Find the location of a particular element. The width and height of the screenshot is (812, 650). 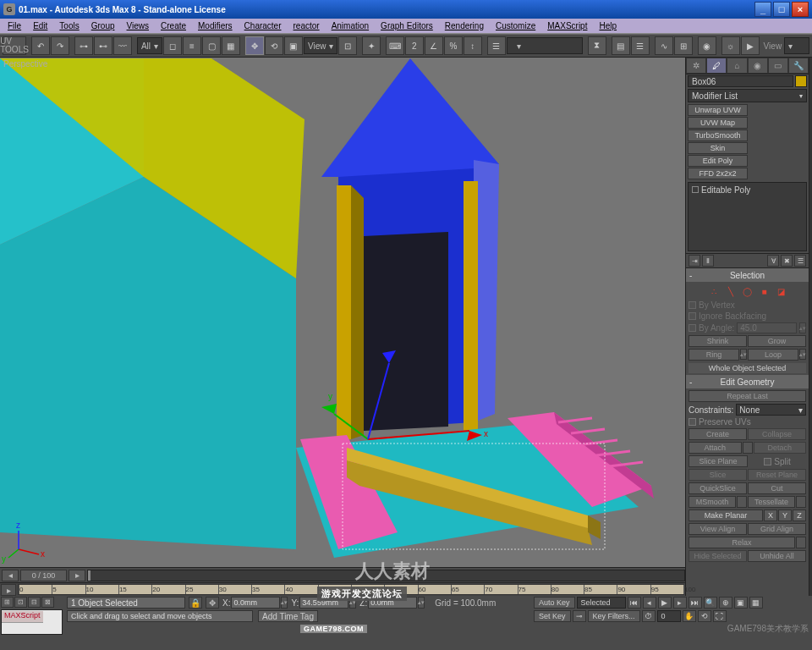

msmooth-settings-button is located at coordinates (742, 502).